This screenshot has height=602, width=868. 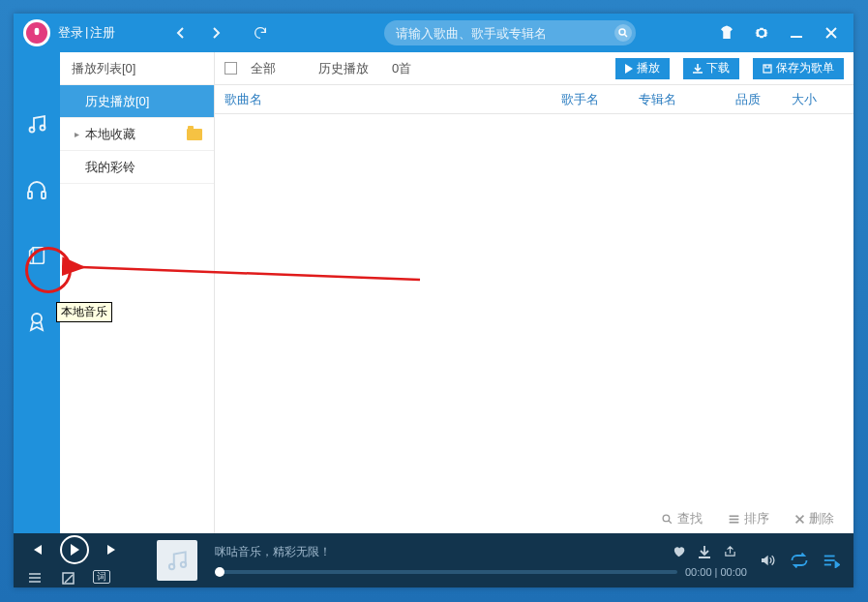 I want to click on nav-rail, so click(x=37, y=292).